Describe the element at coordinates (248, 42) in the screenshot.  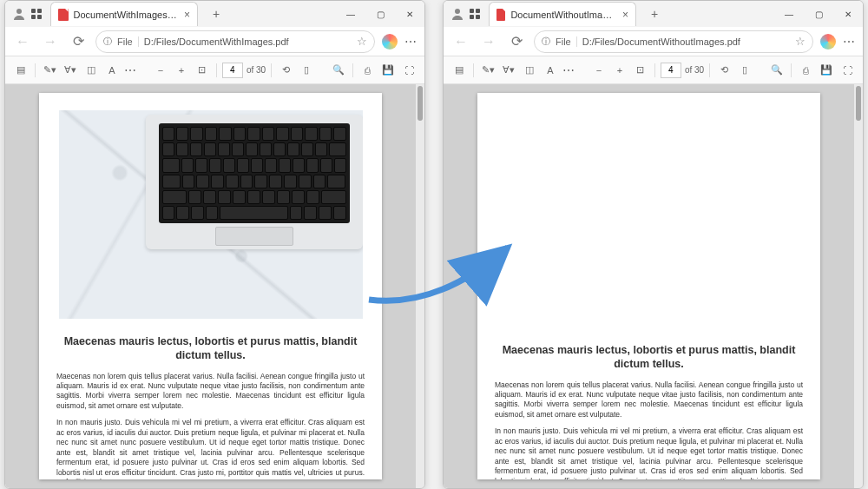
I see `url-text: D:/Files/DocumentWithImages.pdf` at that location.